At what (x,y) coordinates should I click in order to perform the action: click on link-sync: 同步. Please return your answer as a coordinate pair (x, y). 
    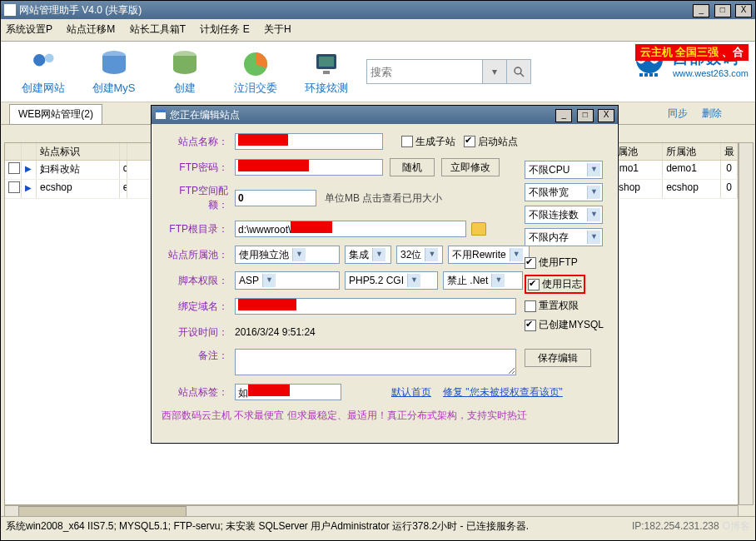
    Looking at the image, I should click on (678, 113).